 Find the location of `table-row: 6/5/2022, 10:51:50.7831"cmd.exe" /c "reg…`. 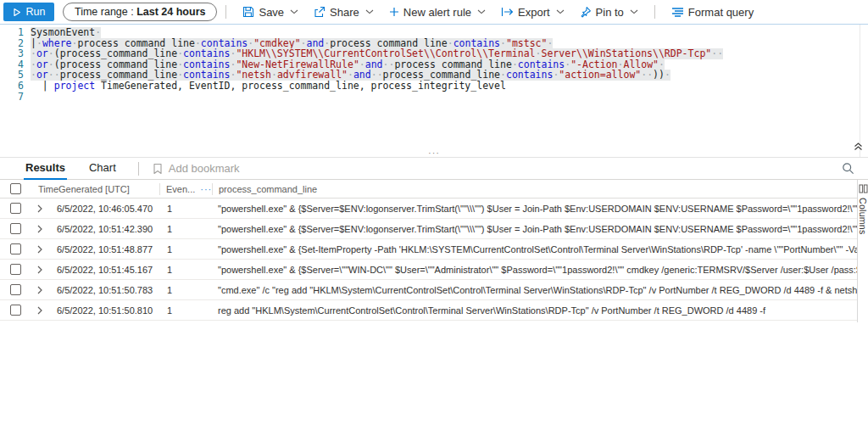

table-row: 6/5/2022, 10:51:50.7831"cmd.exe" /c "reg… is located at coordinates (434, 290).